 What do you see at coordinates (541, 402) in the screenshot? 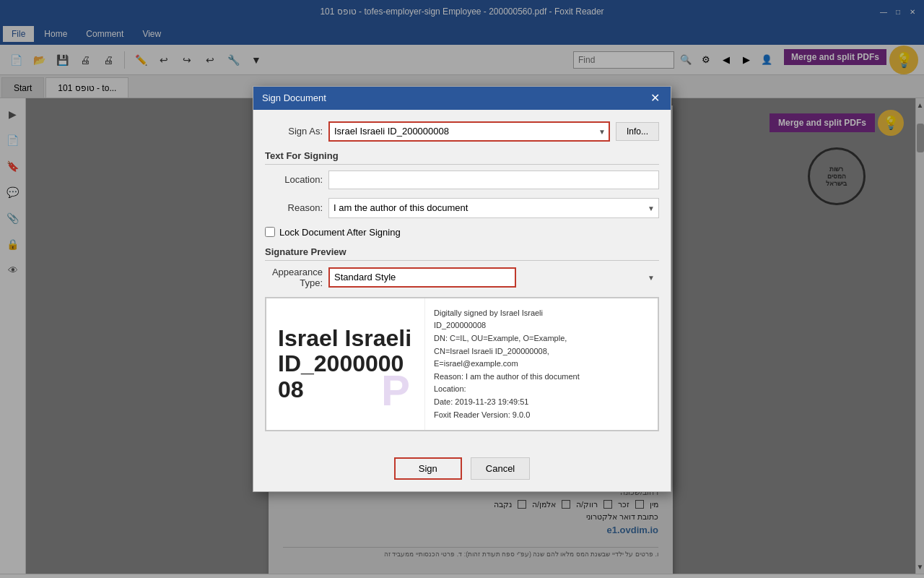
I see `sig-detail-8: Date: 2019-11-23 19:49:51` at bounding box center [541, 402].